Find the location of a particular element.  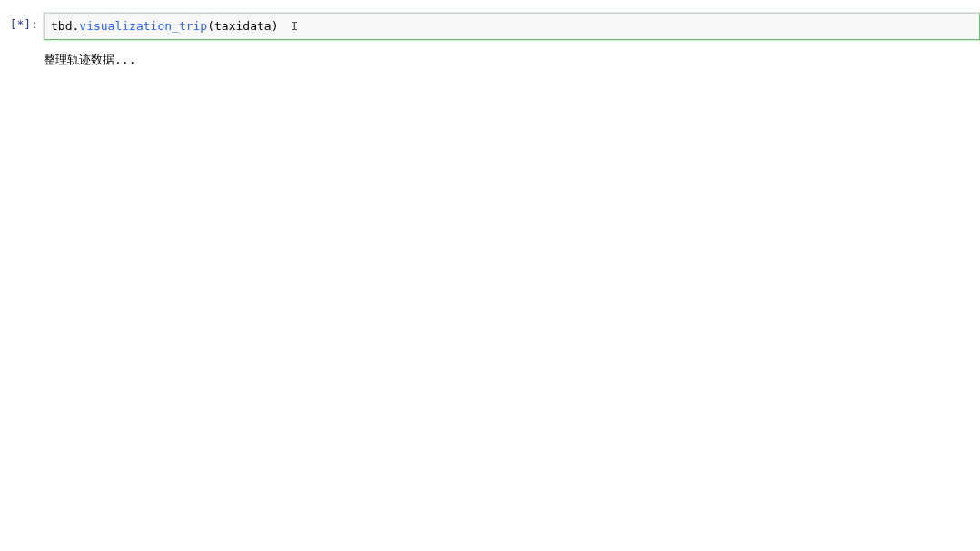

prompt-bracket-open: [ is located at coordinates (14, 24).